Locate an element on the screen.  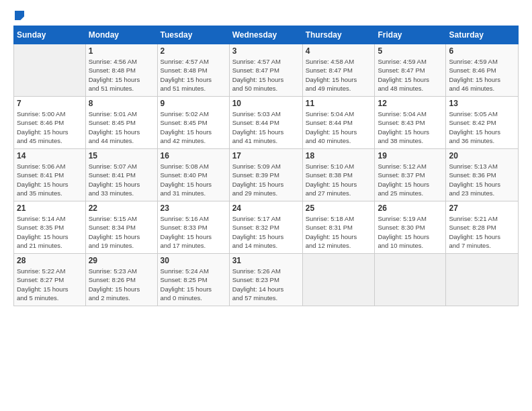
logo-icon is located at coordinates (19, 15).